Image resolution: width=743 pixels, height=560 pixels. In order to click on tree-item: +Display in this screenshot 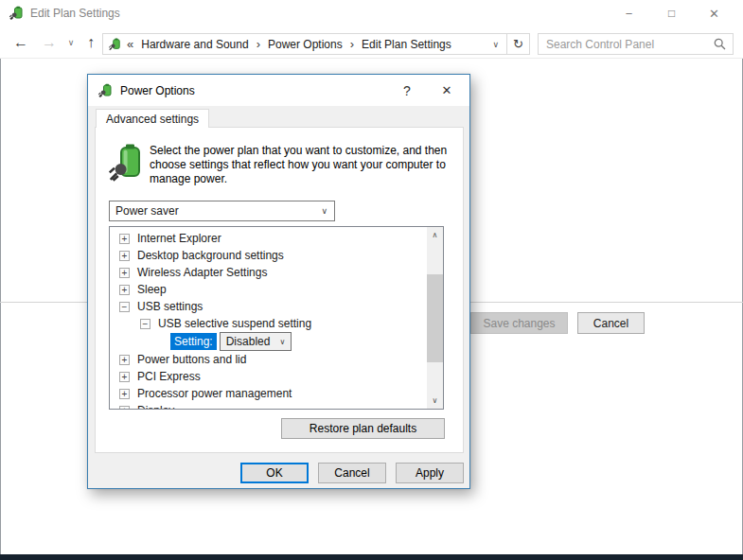, I will do `click(269, 405)`.